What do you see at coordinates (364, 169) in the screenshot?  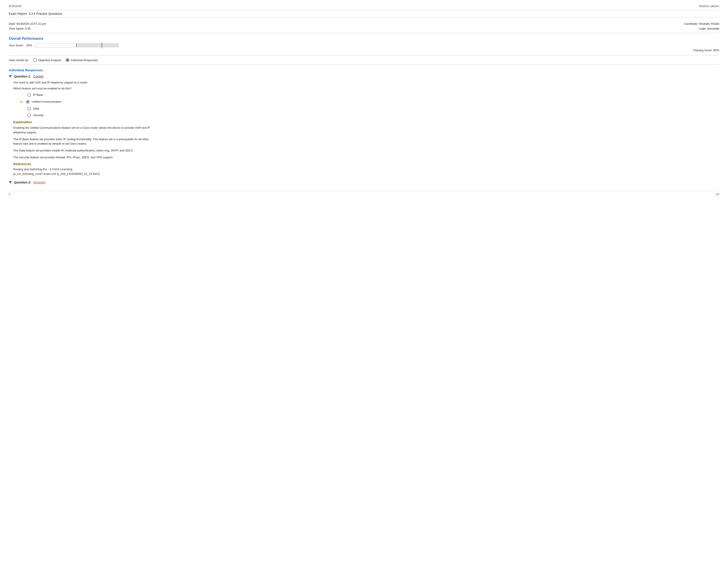 I see `references-section: References Routing and Switching Pro - 3…` at bounding box center [364, 169].